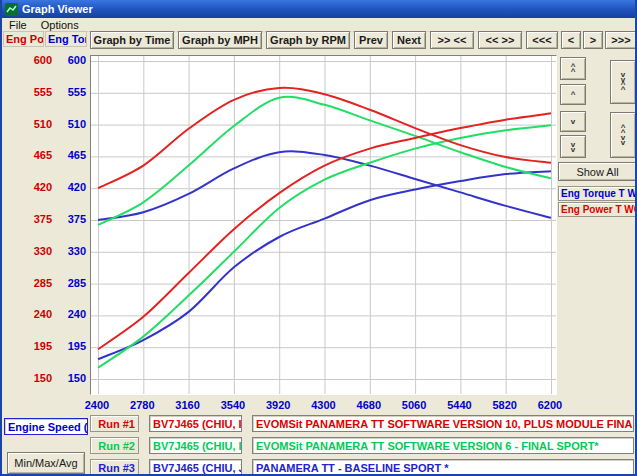 The width and height of the screenshot is (637, 476). Describe the element at coordinates (623, 82) in the screenshot. I see `collapse-vertical-button: v v ^ ^` at that location.